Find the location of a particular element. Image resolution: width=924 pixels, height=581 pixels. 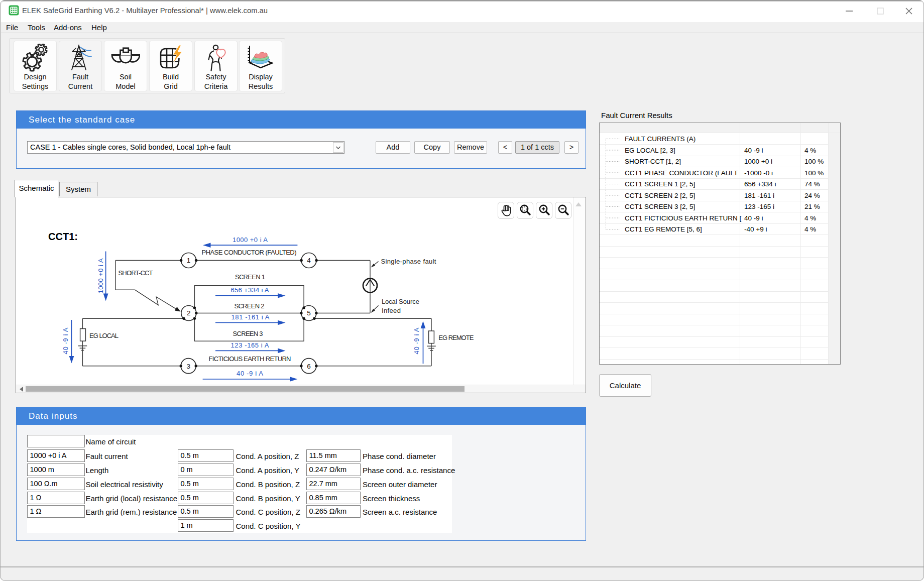

svg-text: 656 +334 i is located at coordinates (760, 184).